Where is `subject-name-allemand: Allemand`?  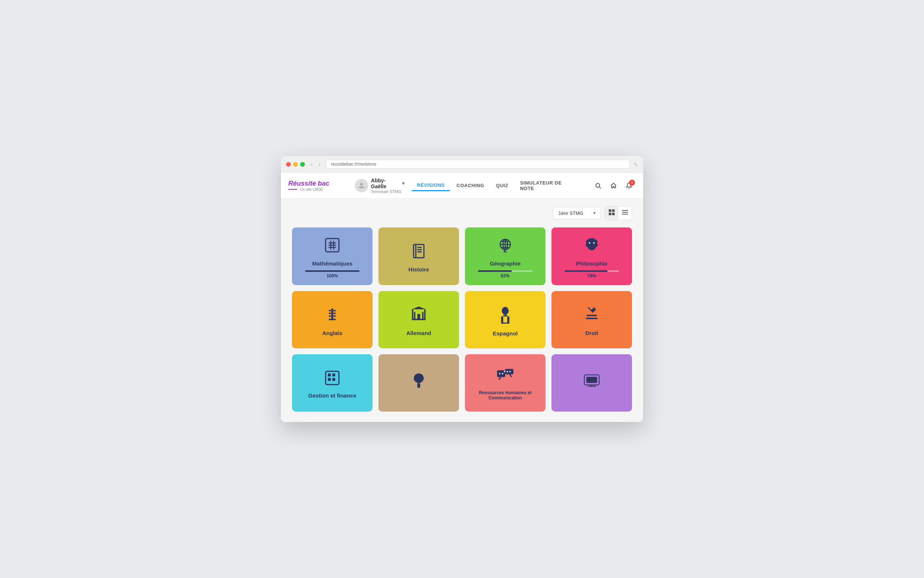
subject-name-allemand: Allemand is located at coordinates (419, 333).